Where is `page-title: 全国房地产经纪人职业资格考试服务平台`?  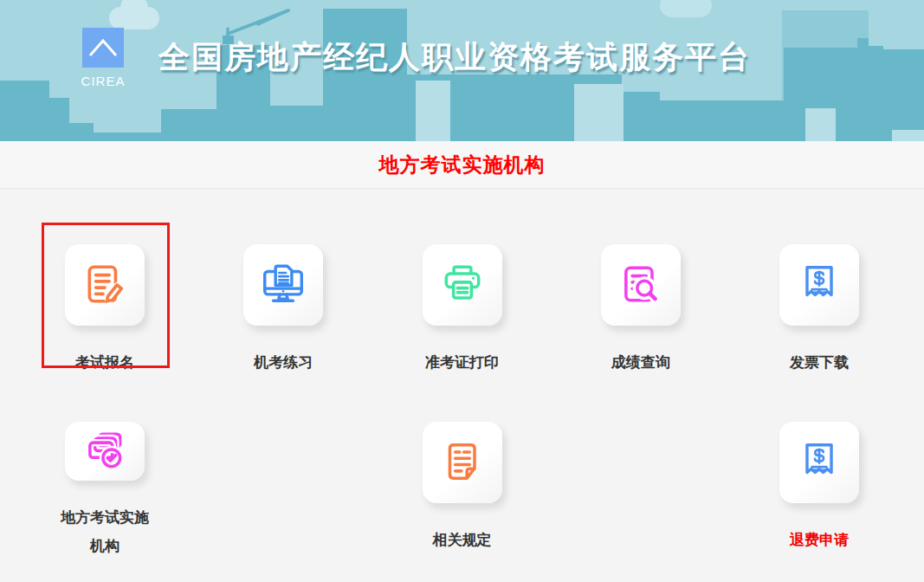
page-title: 全国房地产经纪人职业资格考试服务平台 is located at coordinates (455, 57).